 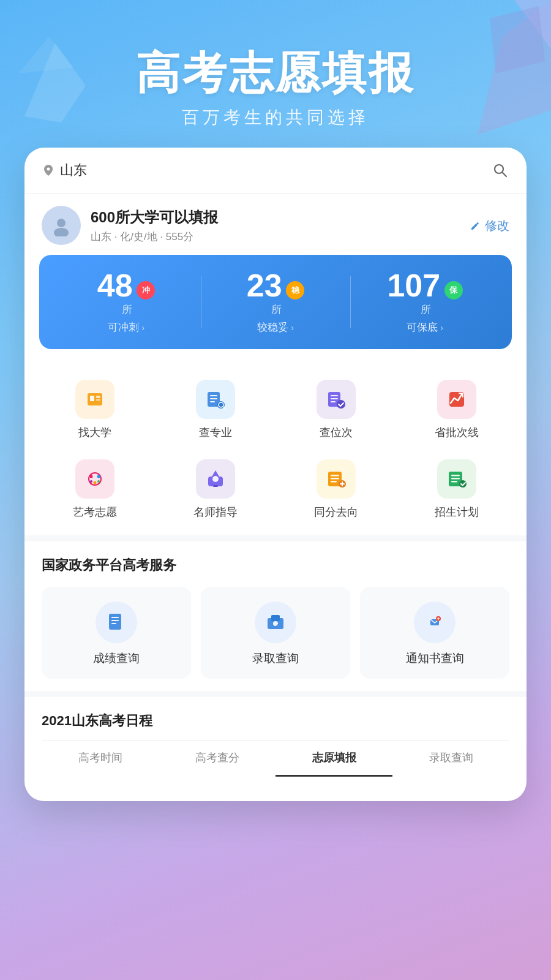 What do you see at coordinates (276, 633) in the screenshot?
I see `gov-card-admission: 录取查询` at bounding box center [276, 633].